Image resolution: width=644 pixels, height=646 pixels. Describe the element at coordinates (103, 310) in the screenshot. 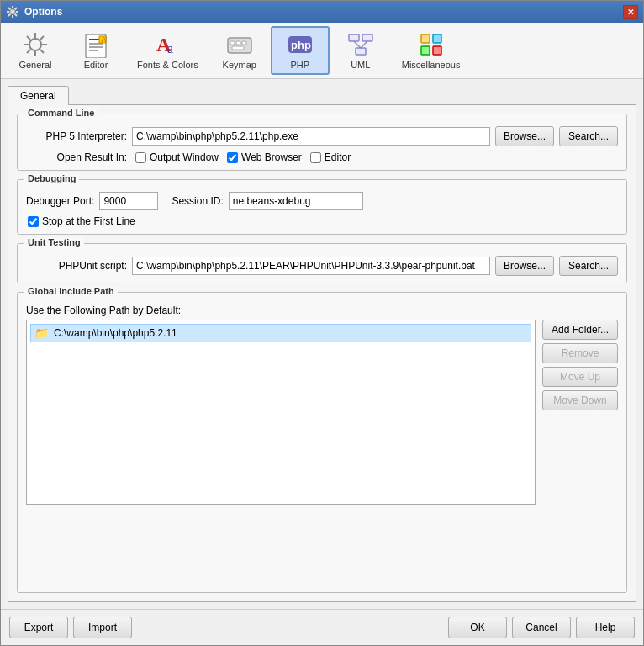

I see `use-following-path-label: Use the Following Path by Default:` at that location.